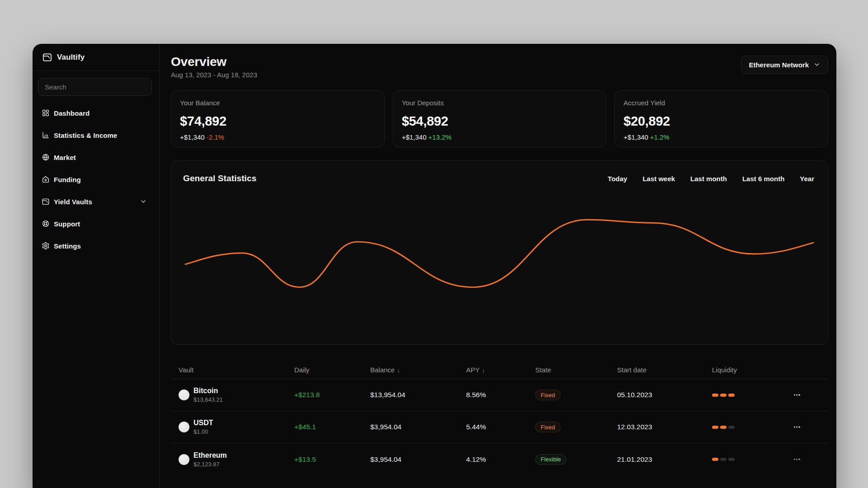 The width and height of the screenshot is (868, 488). What do you see at coordinates (439, 137) in the screenshot?
I see `delta-percent: +13.2%` at bounding box center [439, 137].